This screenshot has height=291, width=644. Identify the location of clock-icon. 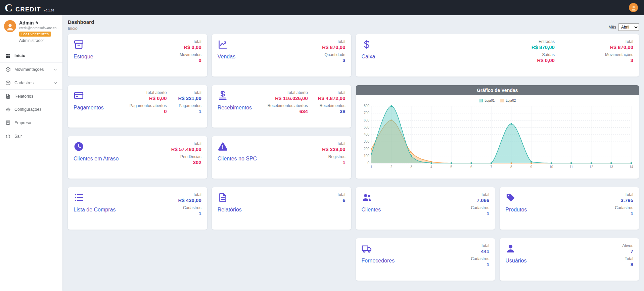
(79, 146).